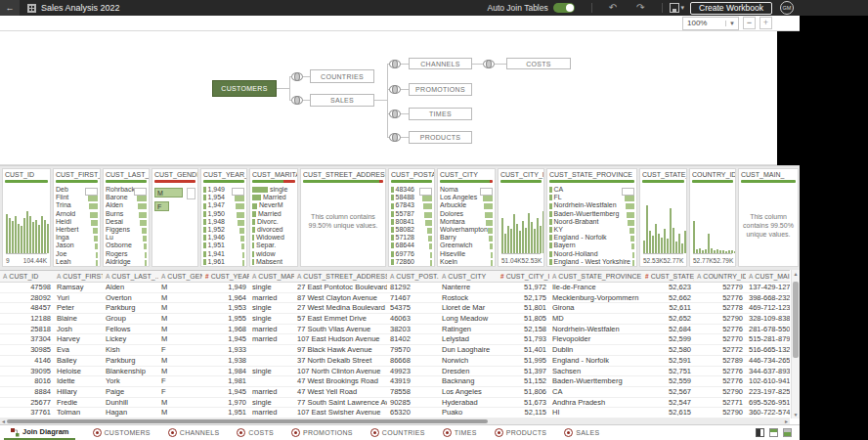 This screenshot has height=440, width=868. Describe the element at coordinates (340, 361) in the screenshot. I see `table-cell: 37 North Dekalb Street` at that location.